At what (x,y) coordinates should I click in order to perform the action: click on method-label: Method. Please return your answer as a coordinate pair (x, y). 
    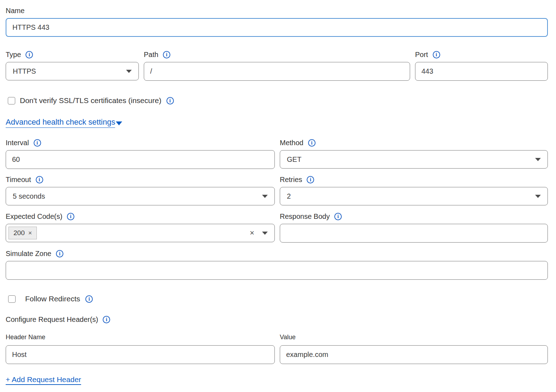
    Looking at the image, I should click on (292, 143).